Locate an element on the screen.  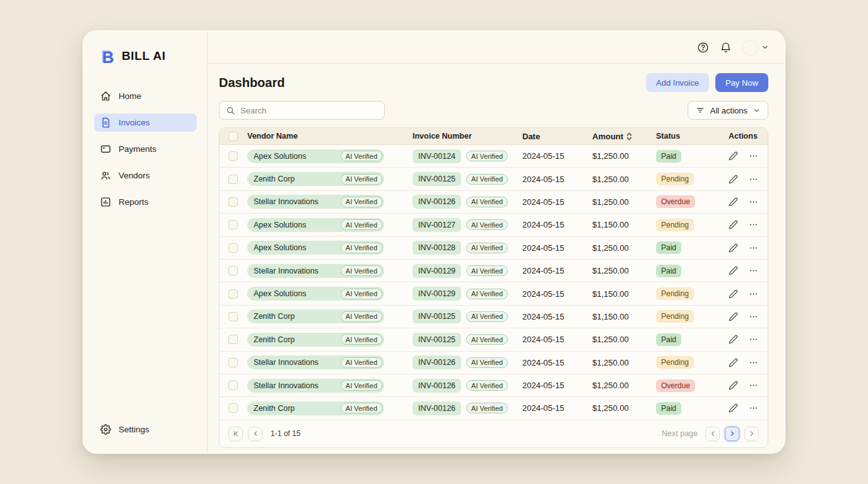
sidebar-item-invoices: Invoices is located at coordinates (145, 122).